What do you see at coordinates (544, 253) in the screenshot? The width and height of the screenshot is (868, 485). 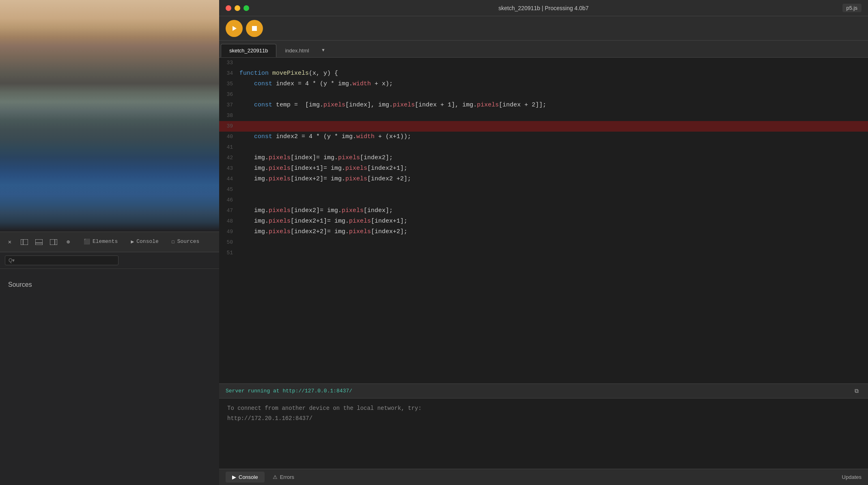 I see `code-line-51: 51` at bounding box center [544, 253].